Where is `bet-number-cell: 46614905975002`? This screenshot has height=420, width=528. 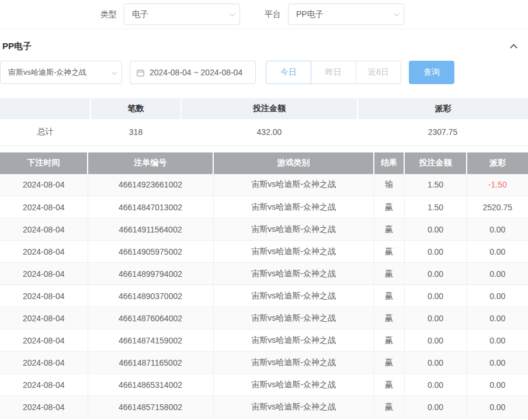
bet-number-cell: 46614905975002 is located at coordinates (151, 252).